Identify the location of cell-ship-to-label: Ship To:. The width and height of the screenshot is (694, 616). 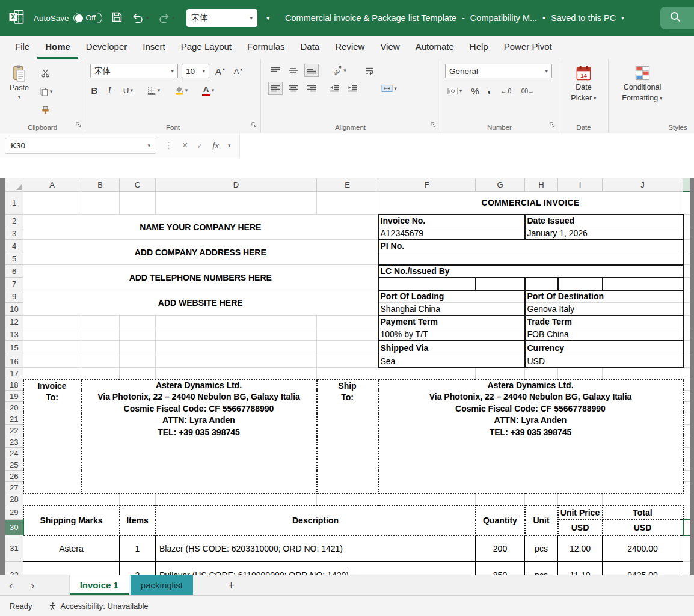
(348, 436).